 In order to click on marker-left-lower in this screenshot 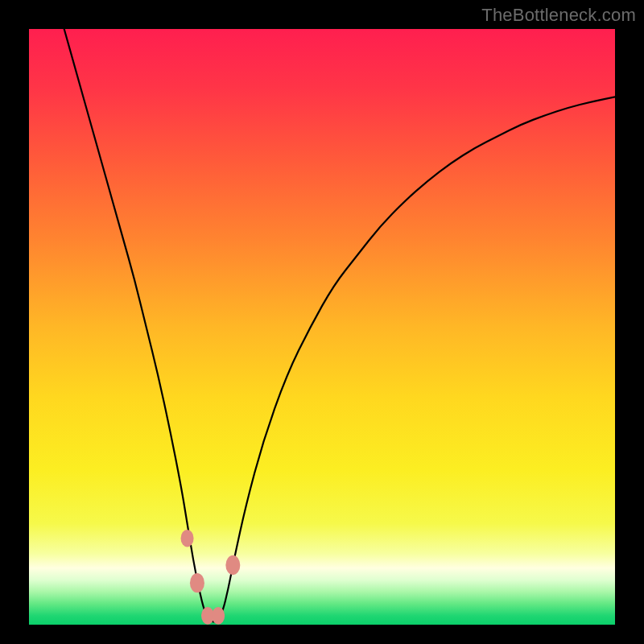, I will do `click(197, 583)`.